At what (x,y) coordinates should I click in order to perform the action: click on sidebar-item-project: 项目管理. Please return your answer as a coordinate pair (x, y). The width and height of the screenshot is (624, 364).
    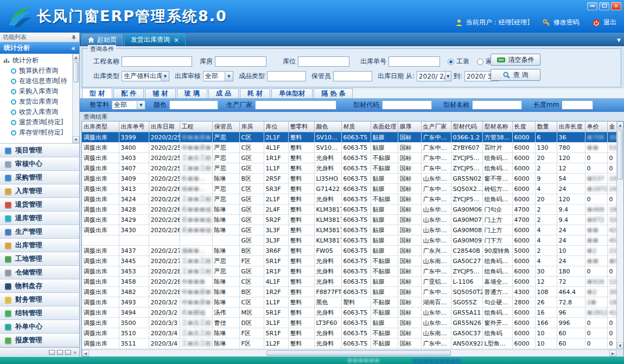
    Looking at the image, I should click on (40, 151).